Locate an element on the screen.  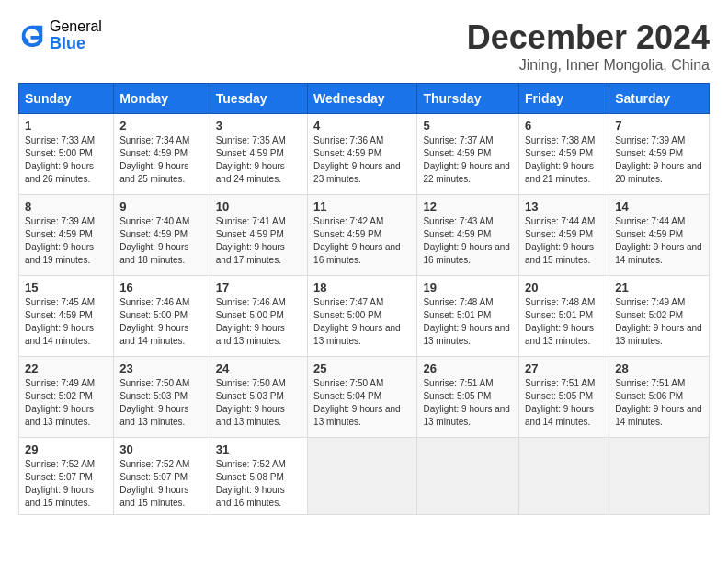
day-info: Sunrise: 7:37 AM Sunset: 4:59 PM Dayligh… is located at coordinates (468, 160).